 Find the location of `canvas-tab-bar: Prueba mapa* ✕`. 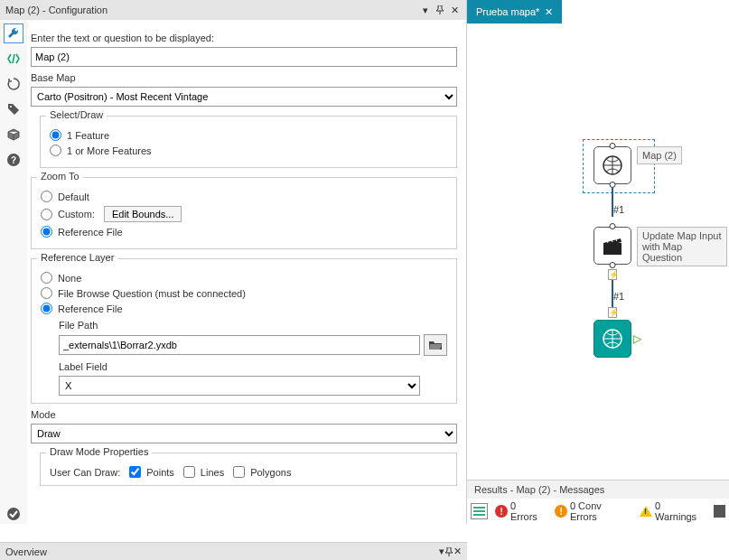

canvas-tab-bar: Prueba mapa* ✕ is located at coordinates (598, 12).